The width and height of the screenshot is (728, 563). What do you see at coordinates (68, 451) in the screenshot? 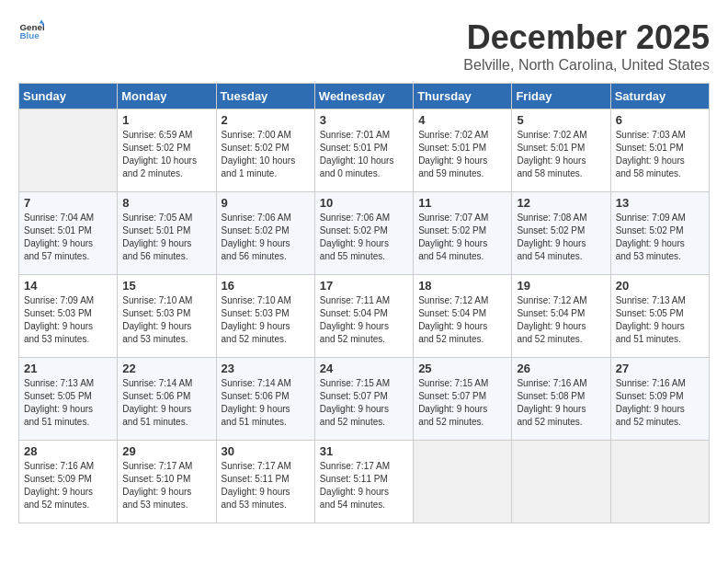
I see `day-number: 28` at bounding box center [68, 451].